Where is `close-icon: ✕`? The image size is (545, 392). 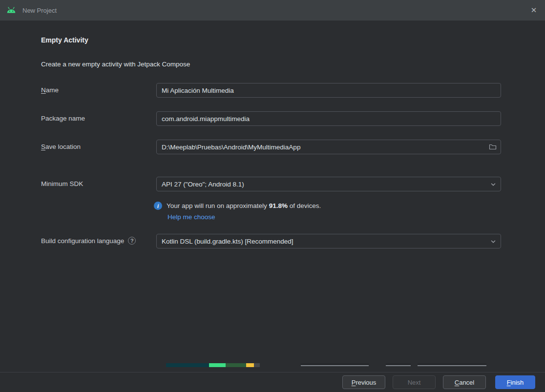
close-icon: ✕ is located at coordinates (534, 10).